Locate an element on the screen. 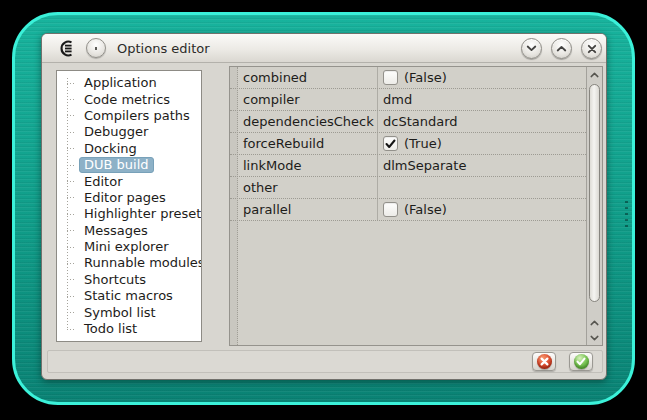  tree-item: Static macros is located at coordinates (129, 296).